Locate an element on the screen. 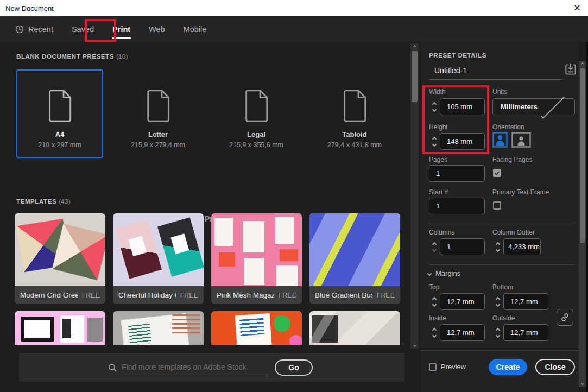  tab-label: Mobile is located at coordinates (195, 29).